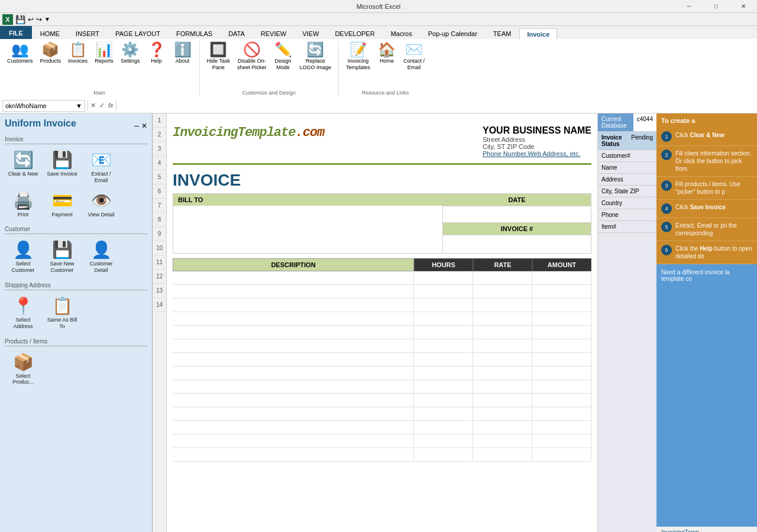  Describe the element at coordinates (62, 313) in the screenshot. I see `same-as-bill-btn: 📋 Same As BillTo` at that location.